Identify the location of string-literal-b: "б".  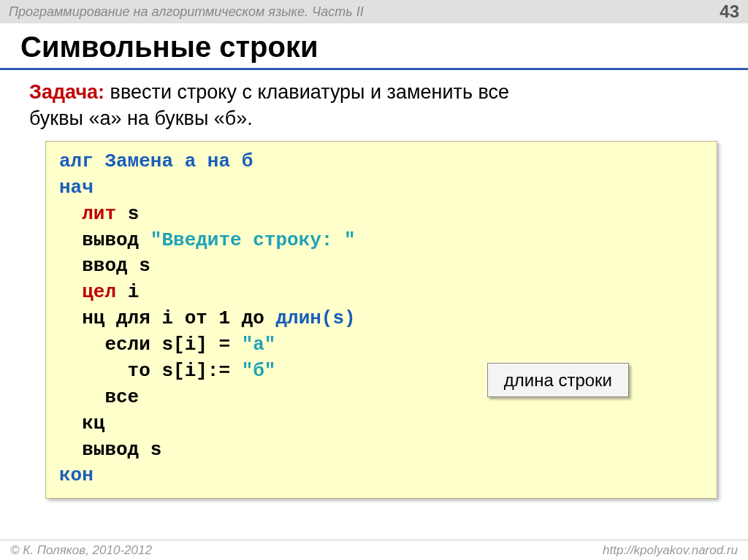
(259, 371).